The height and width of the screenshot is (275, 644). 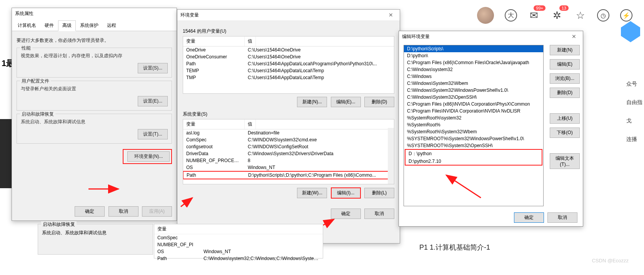 What do you see at coordinates (289, 57) in the screenshot?
I see `table-row: OneDriveConsumerC:\Users\15464\OneDrive` at bounding box center [289, 57].